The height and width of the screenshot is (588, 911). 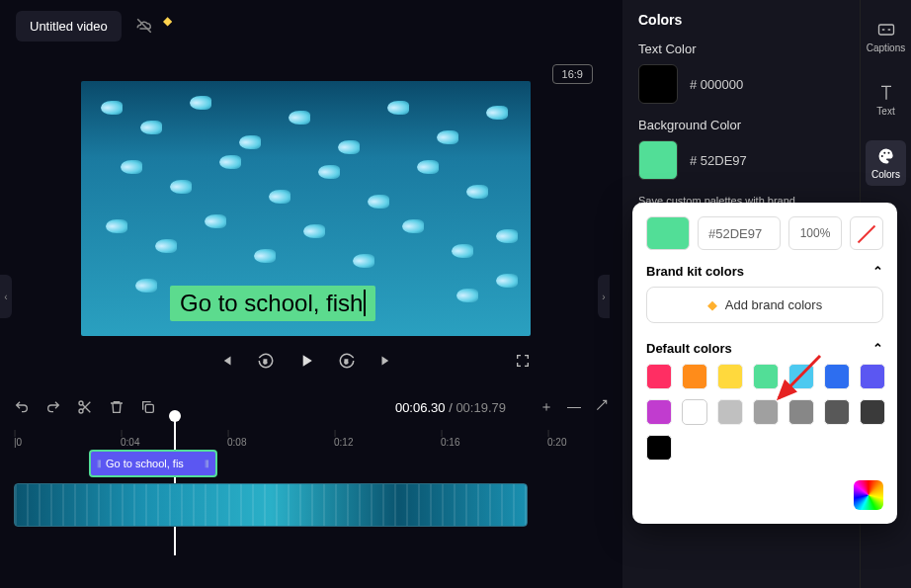 I want to click on bg-color-label: Background Color, so click(x=741, y=125).